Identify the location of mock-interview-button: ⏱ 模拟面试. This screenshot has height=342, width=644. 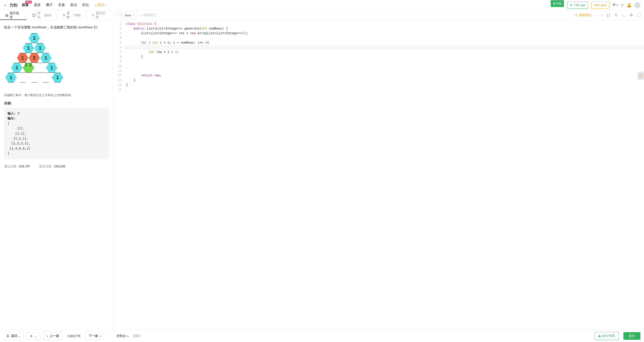
(583, 15).